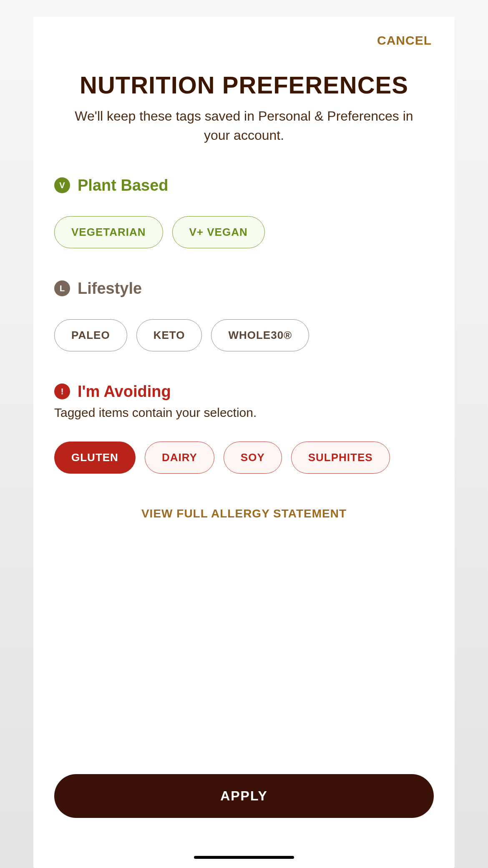  Describe the element at coordinates (244, 428) in the screenshot. I see `section-avoiding: ! I'm Avoiding Tagged items contain your…` at that location.